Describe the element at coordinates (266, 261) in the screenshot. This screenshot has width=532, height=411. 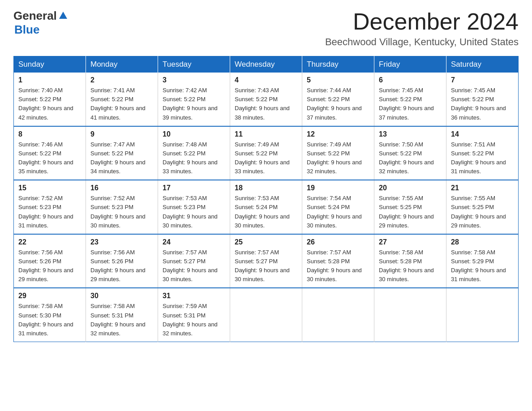
I see `calendar-week-4: 22 Sunrise: 7:56 AMSunset: 5:26 PMDaylig…` at that location.